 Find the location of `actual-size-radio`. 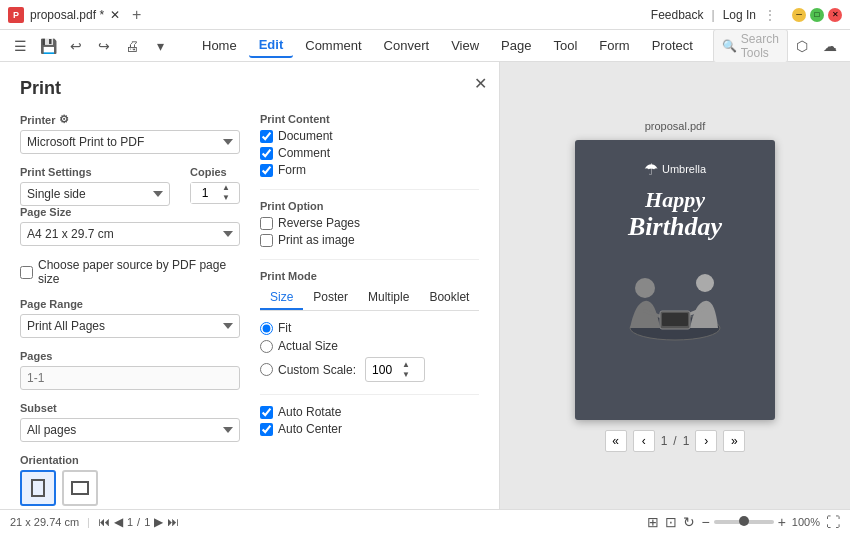

actual-size-radio is located at coordinates (266, 346).